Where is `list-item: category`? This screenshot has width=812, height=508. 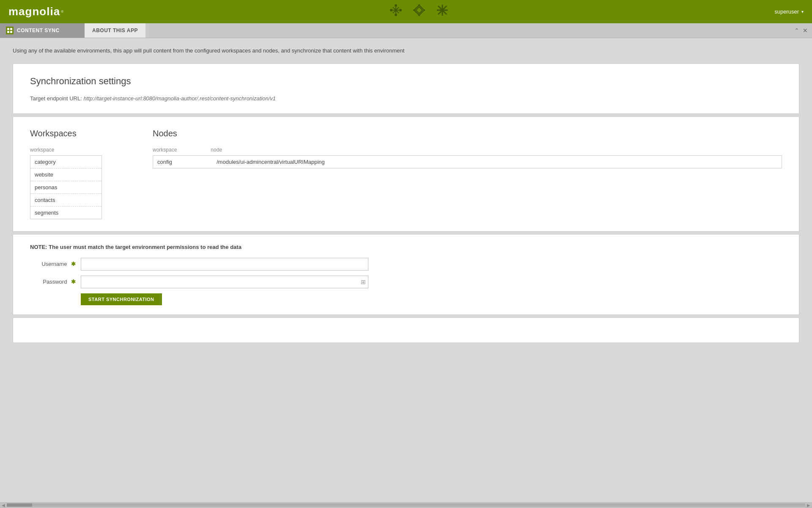 list-item: category is located at coordinates (66, 162).